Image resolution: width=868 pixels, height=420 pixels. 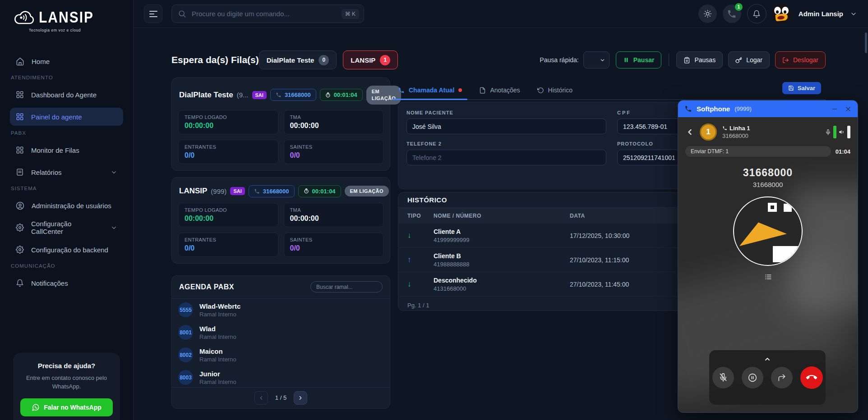 I want to click on contact-type: Ramal Interno, so click(x=218, y=337).